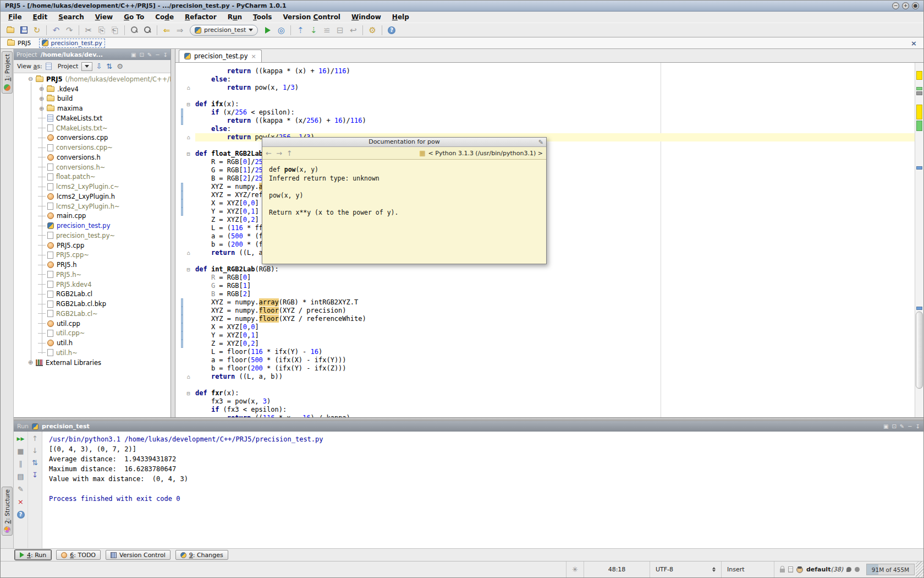 Image resolution: width=924 pixels, height=578 pixels. I want to click on window-titlebar: PRJ5 - [/home/lukas/development/C++/PRJ5…, so click(462, 6).